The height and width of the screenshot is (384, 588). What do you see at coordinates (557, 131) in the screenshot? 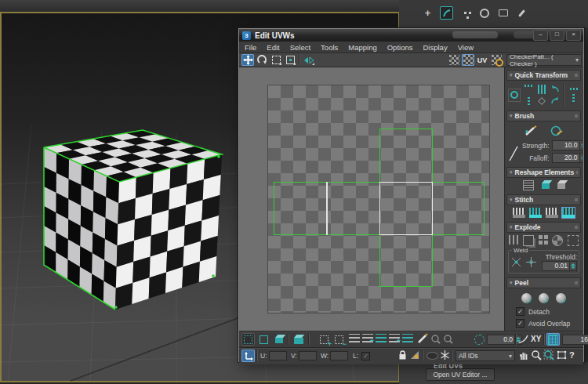
I see `relax-brush-icon` at bounding box center [557, 131].